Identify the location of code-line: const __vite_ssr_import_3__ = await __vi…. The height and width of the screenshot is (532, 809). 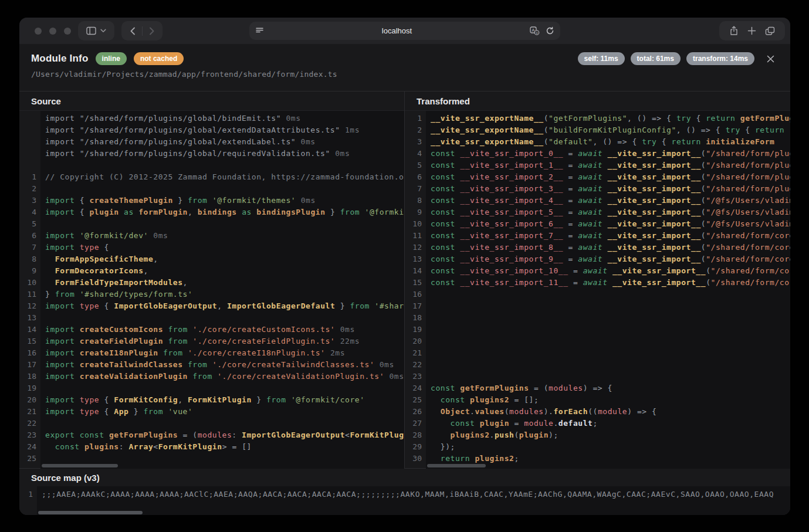
(608, 189).